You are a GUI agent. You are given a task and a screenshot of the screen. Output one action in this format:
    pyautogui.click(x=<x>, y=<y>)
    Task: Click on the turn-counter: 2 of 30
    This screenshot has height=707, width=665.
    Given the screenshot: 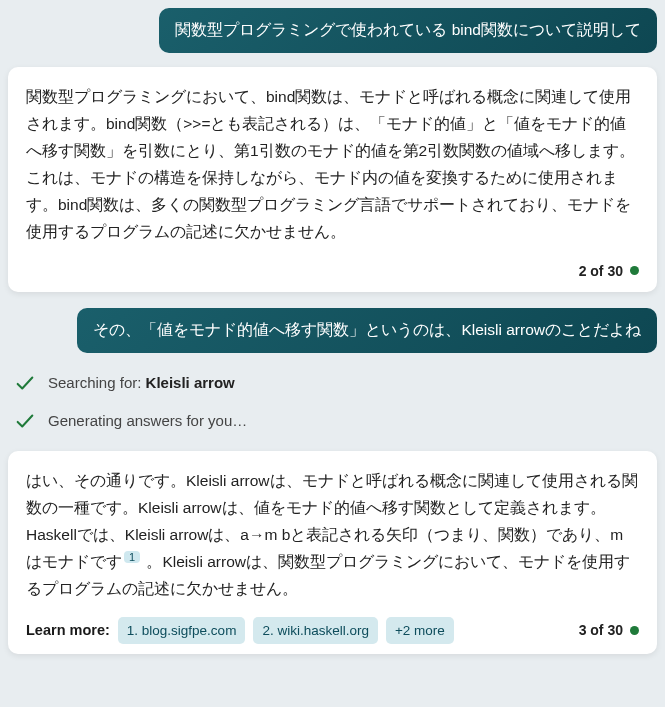 What is the action you would take?
    pyautogui.click(x=609, y=271)
    